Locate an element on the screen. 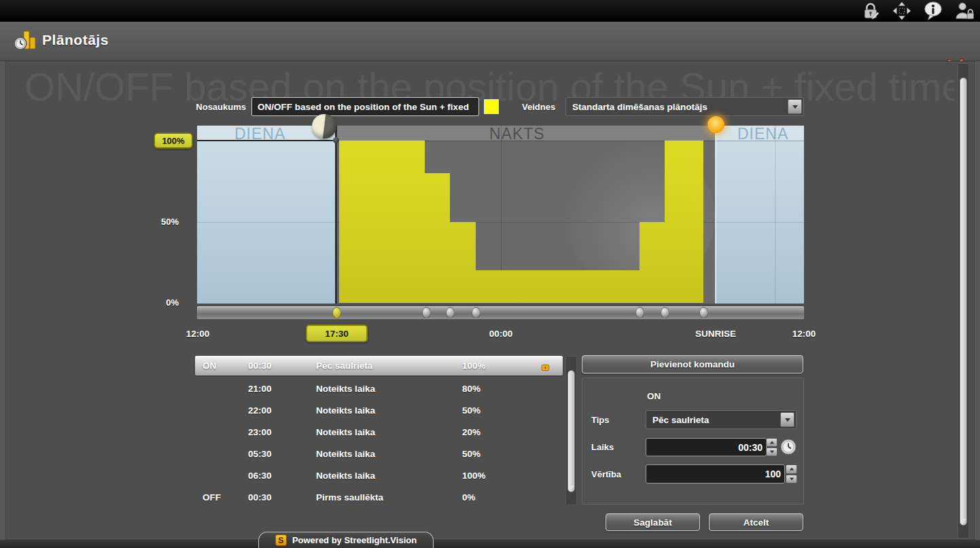 This screenshot has height=548, width=980. y-value-badge: 100% is located at coordinates (173, 141).